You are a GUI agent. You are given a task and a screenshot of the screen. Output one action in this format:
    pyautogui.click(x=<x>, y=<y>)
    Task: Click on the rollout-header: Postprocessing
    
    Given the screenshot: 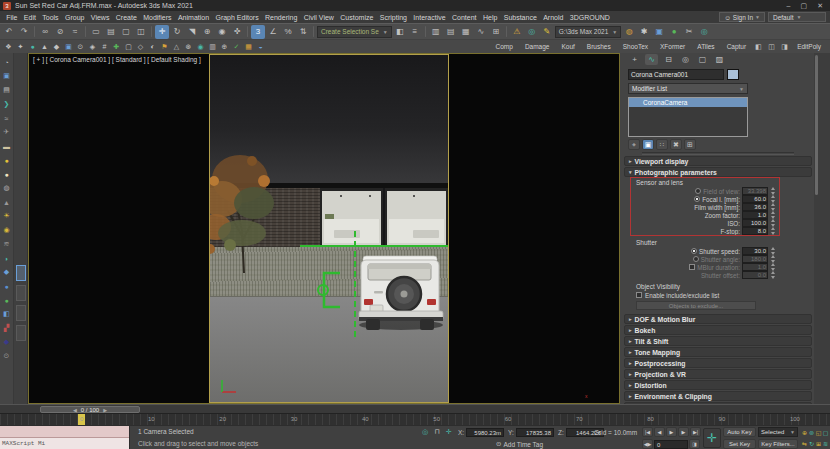 What is the action you would take?
    pyautogui.click(x=718, y=363)
    